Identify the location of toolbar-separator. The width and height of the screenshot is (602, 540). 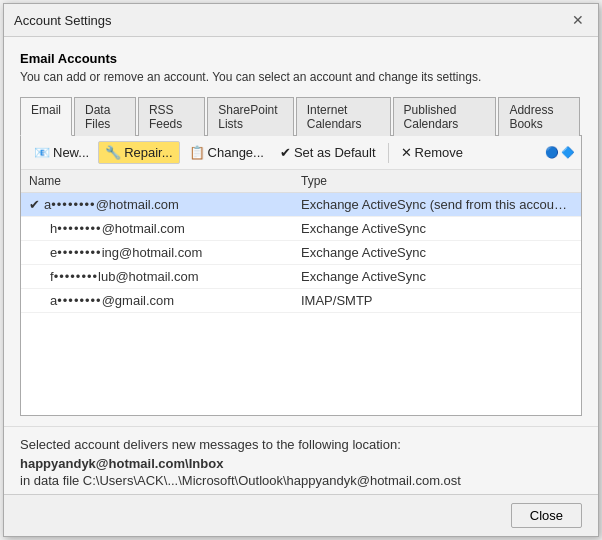
(388, 153).